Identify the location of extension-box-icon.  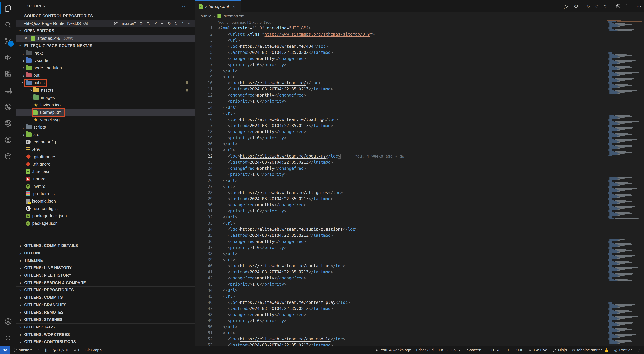
(8, 156).